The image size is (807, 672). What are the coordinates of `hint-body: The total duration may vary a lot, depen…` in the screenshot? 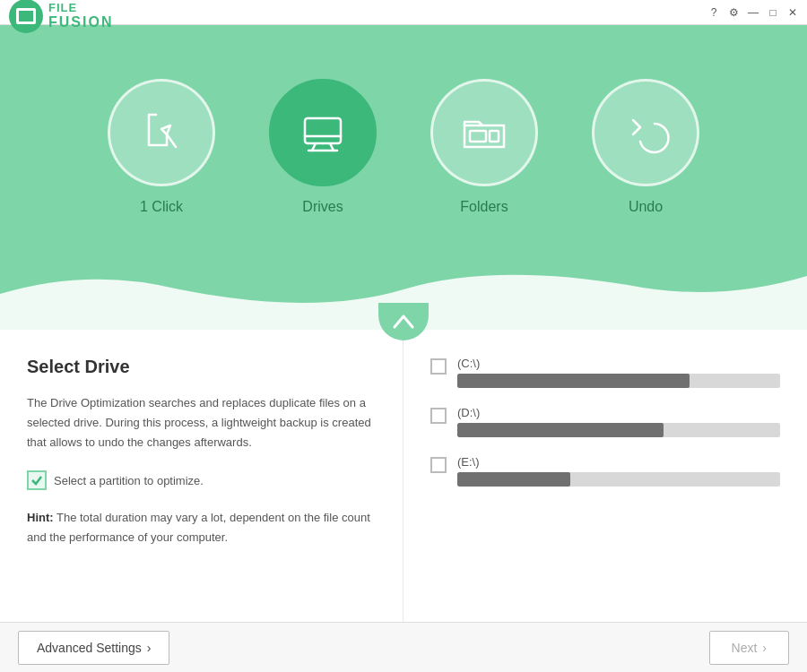 It's located at (199, 527).